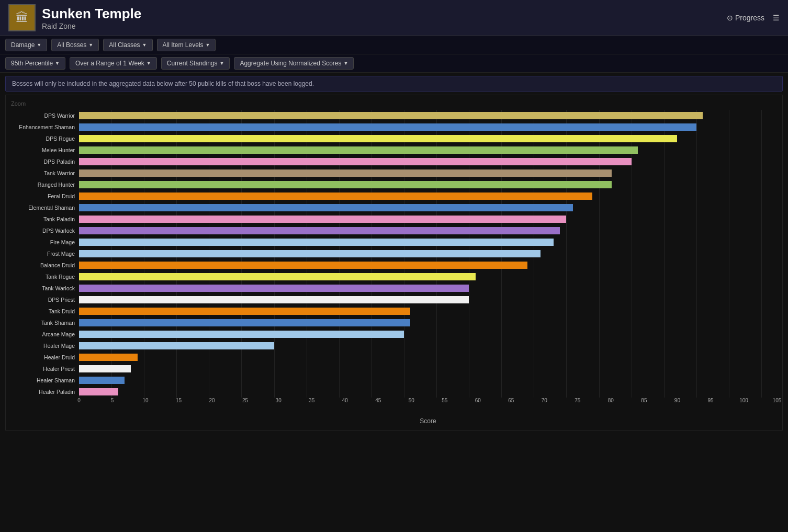  Describe the element at coordinates (394, 219) in the screenshot. I see `chart-row: Tank Paladin` at that location.